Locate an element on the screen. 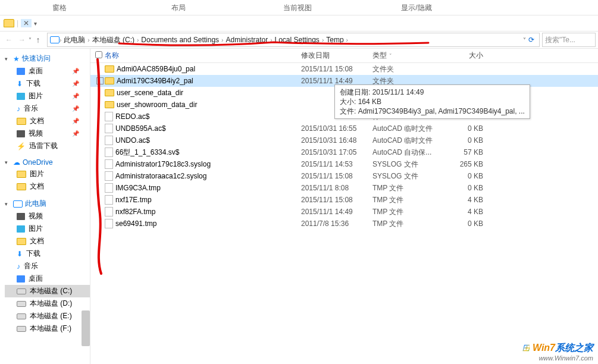 The image size is (598, 364). videos-icon is located at coordinates (21, 134).